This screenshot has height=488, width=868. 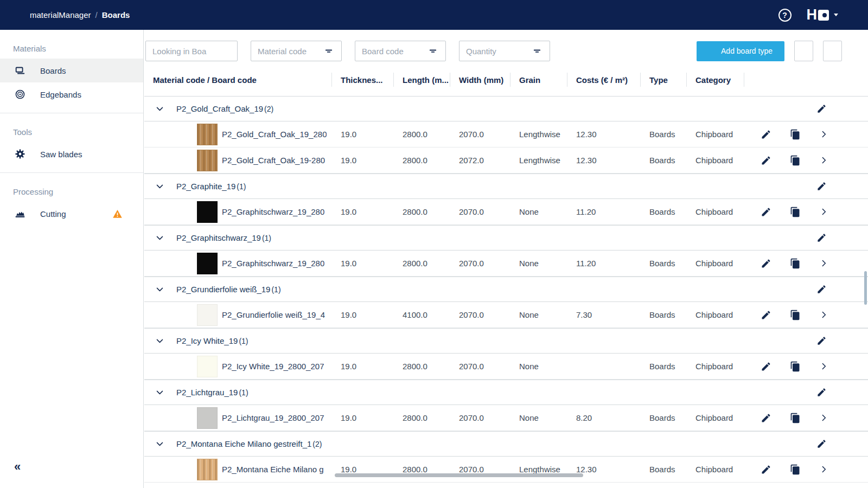 What do you see at coordinates (506, 80) in the screenshot?
I see `table-header: Material code / Board codeThicknes...Len…` at bounding box center [506, 80].